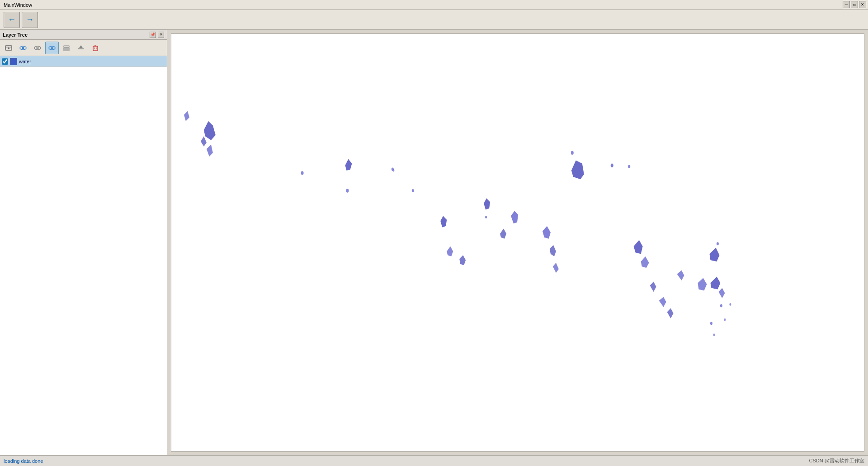 The width and height of the screenshot is (868, 466). Describe the element at coordinates (153, 35) in the screenshot. I see `pin-button: 📌` at that location.